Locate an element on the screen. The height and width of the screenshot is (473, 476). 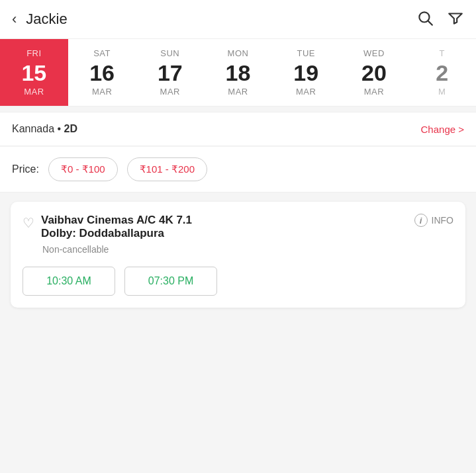
info-label: INFO is located at coordinates (442, 220).